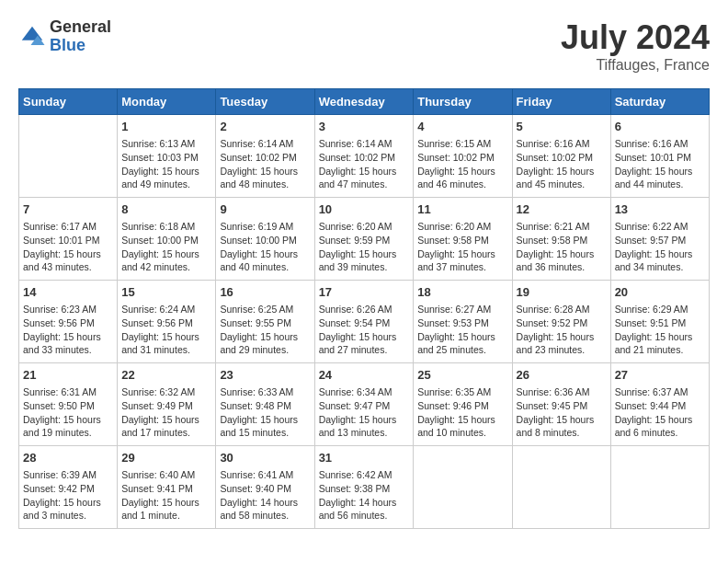  Describe the element at coordinates (364, 375) in the screenshot. I see `day-number: 24` at that location.